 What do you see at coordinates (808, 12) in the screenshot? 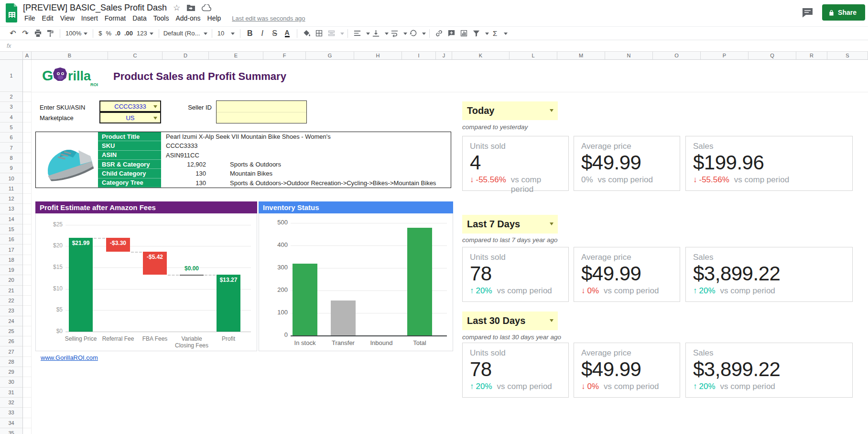
I see `comments-button` at bounding box center [808, 12].